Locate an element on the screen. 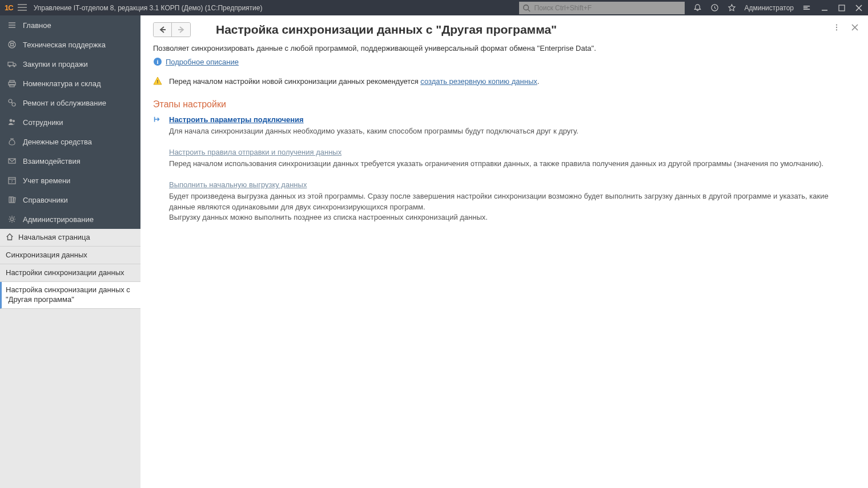  nav-label: Закупки и продажи is located at coordinates (55, 64).